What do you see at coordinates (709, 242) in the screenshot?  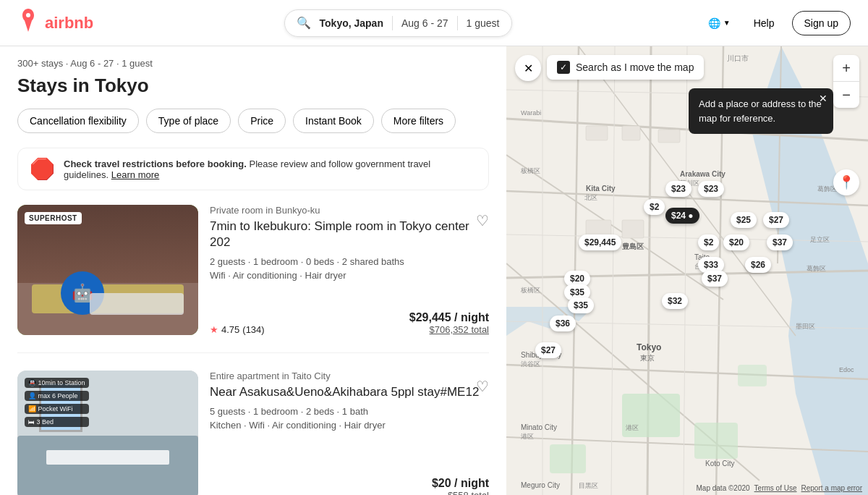 I see `price-bubble-8: $2` at bounding box center [709, 242].